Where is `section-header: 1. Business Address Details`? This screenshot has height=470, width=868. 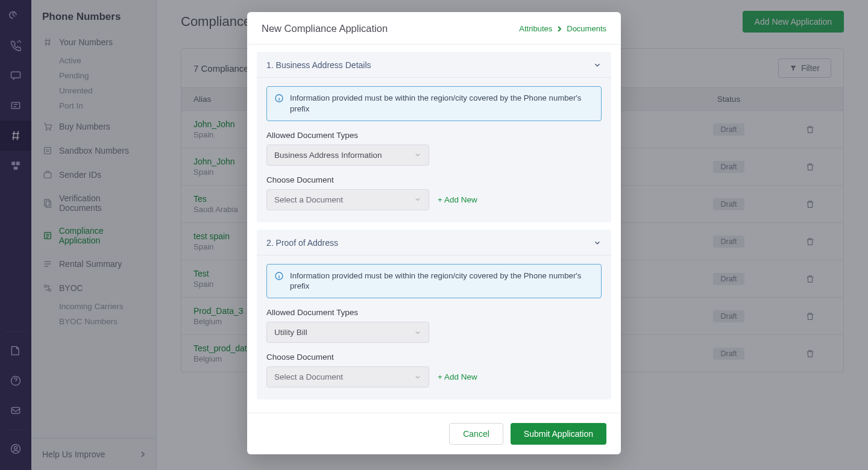 section-header: 1. Business Address Details is located at coordinates (434, 65).